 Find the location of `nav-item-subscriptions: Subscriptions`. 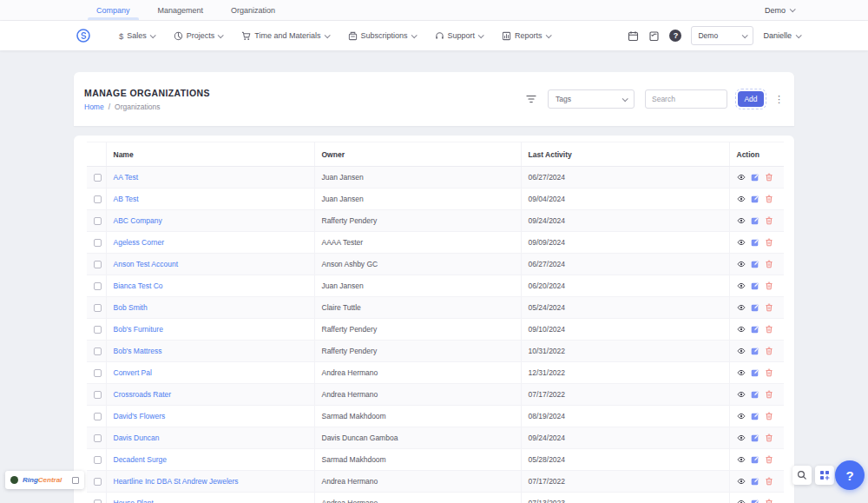

nav-item-subscriptions: Subscriptions is located at coordinates (382, 36).